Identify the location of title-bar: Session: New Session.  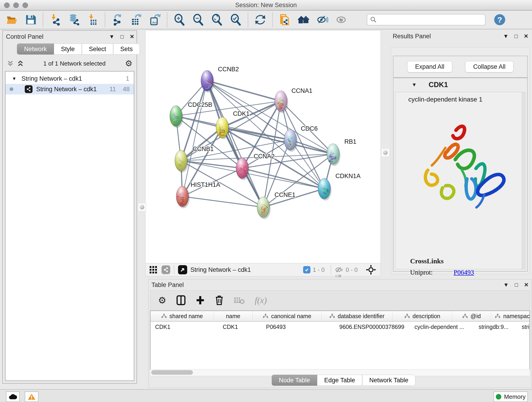
(266, 5).